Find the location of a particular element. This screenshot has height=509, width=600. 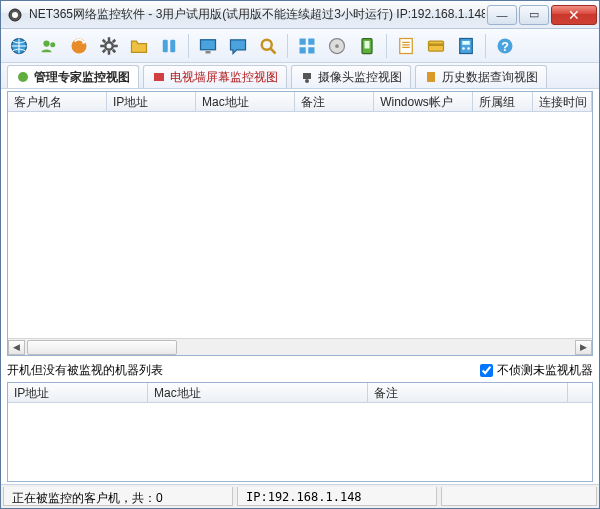

window-controls: — ▭ ✕ is located at coordinates (541, 15).